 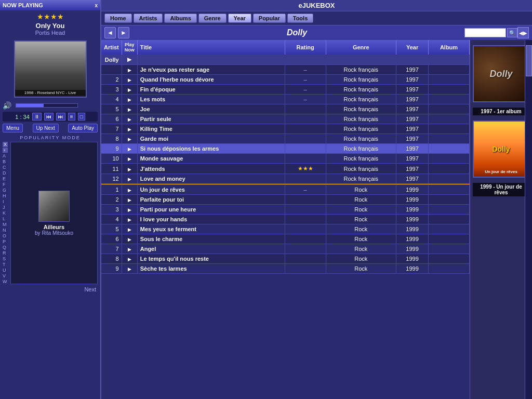 What do you see at coordinates (212, 18) in the screenshot?
I see `nav-genre: Genre` at bounding box center [212, 18].